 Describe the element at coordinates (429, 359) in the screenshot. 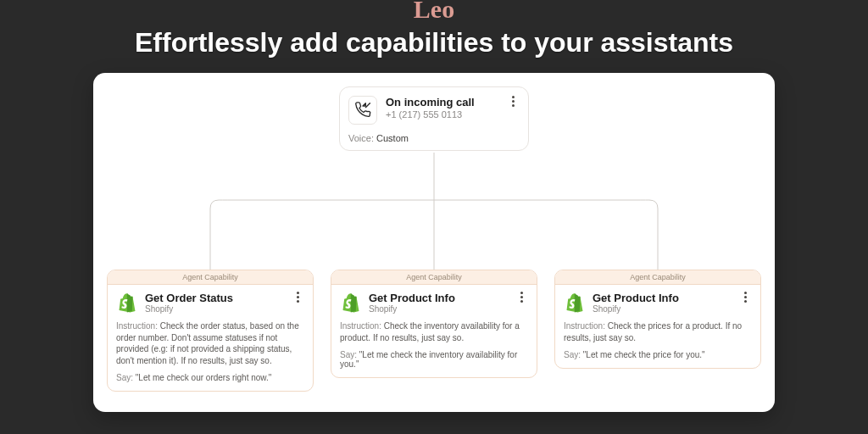

I see `say-text: "Let me check the inventory availability…` at that location.